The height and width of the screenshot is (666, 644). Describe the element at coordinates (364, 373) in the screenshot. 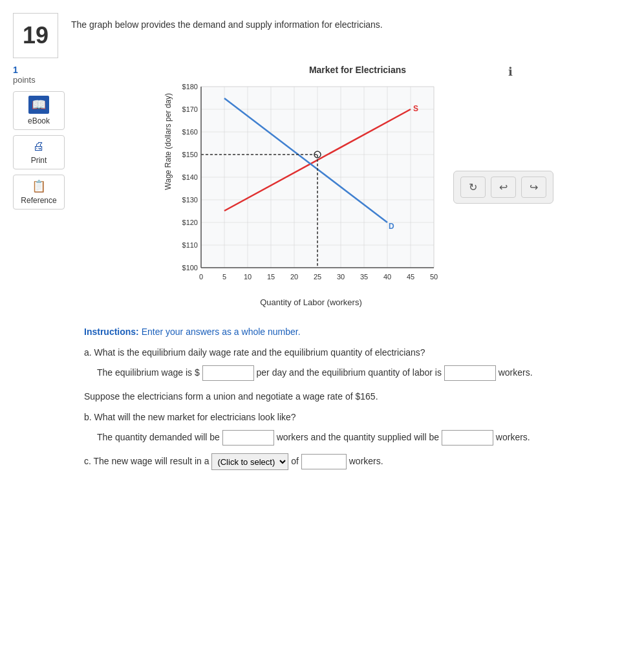

I see `part-a-answer-line: The equilibrium wage is $ per day and th…` at that location.